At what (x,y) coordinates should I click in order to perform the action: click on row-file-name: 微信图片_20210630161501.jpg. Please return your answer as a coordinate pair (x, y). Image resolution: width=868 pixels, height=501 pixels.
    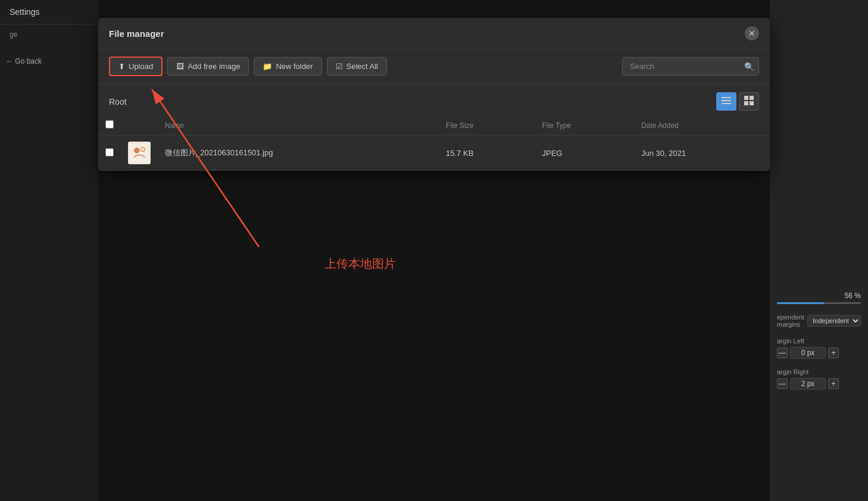
    Looking at the image, I should click on (298, 154).